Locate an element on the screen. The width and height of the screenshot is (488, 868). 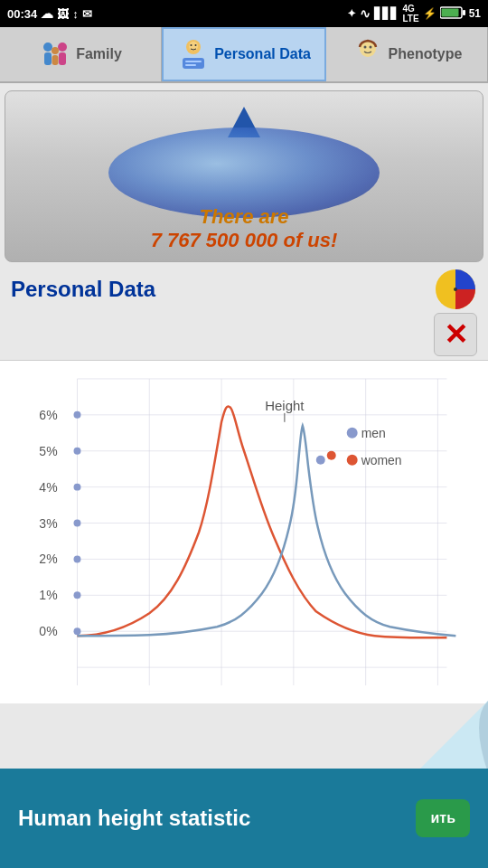
status-left: 00:34 ☁ 🖼 ↕ ✉ is located at coordinates (50, 14).